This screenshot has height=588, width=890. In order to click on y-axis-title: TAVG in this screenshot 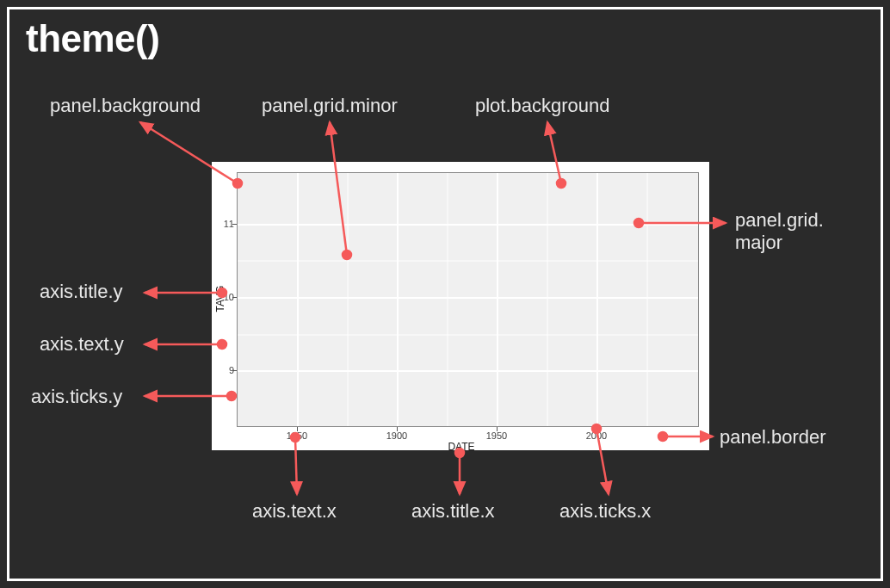, I will do `click(220, 300)`.